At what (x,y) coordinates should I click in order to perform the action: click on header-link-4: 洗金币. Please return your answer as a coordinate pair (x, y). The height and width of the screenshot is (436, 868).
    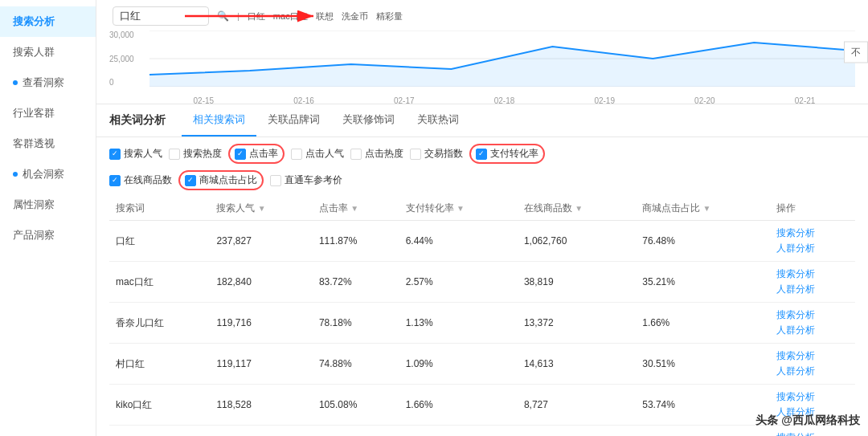
    Looking at the image, I should click on (355, 16).